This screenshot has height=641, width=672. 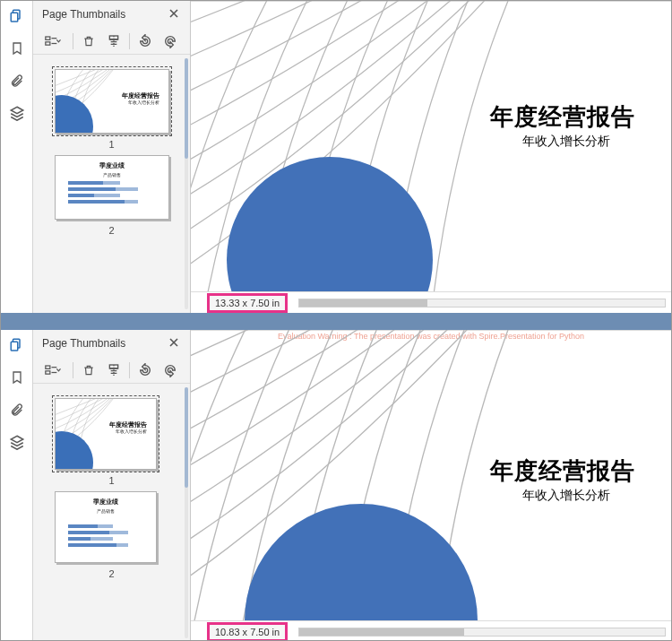 I want to click on page-size-value: 13.33 x 7.50 in, so click(x=247, y=303).